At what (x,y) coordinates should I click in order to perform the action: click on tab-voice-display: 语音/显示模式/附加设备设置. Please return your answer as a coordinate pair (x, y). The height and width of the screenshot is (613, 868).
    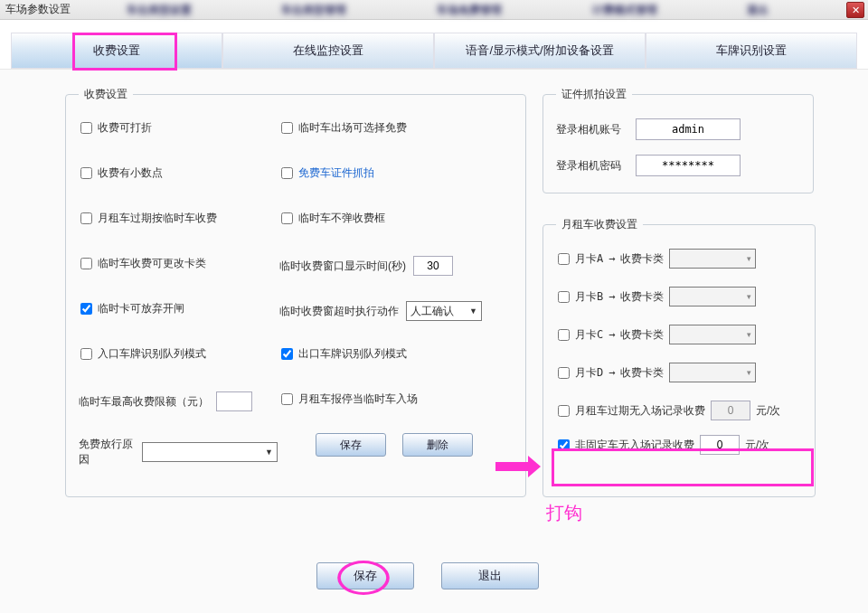
    Looking at the image, I should click on (540, 51).